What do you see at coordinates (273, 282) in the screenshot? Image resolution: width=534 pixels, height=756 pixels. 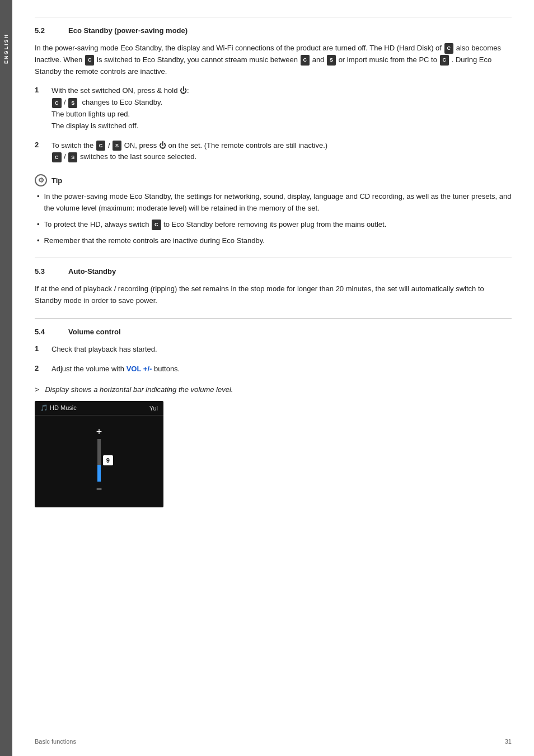 I see `section-5-3: 5.3 Auto-Standby If at the end of playba…` at bounding box center [273, 282].